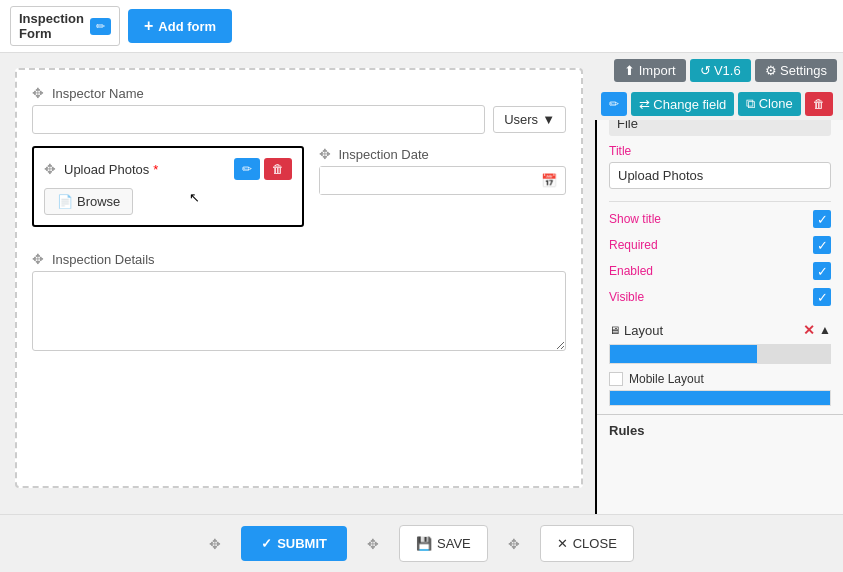 This screenshot has width=843, height=572. Describe the element at coordinates (809, 330) in the screenshot. I see `layout-clear-button: ✕` at that location.